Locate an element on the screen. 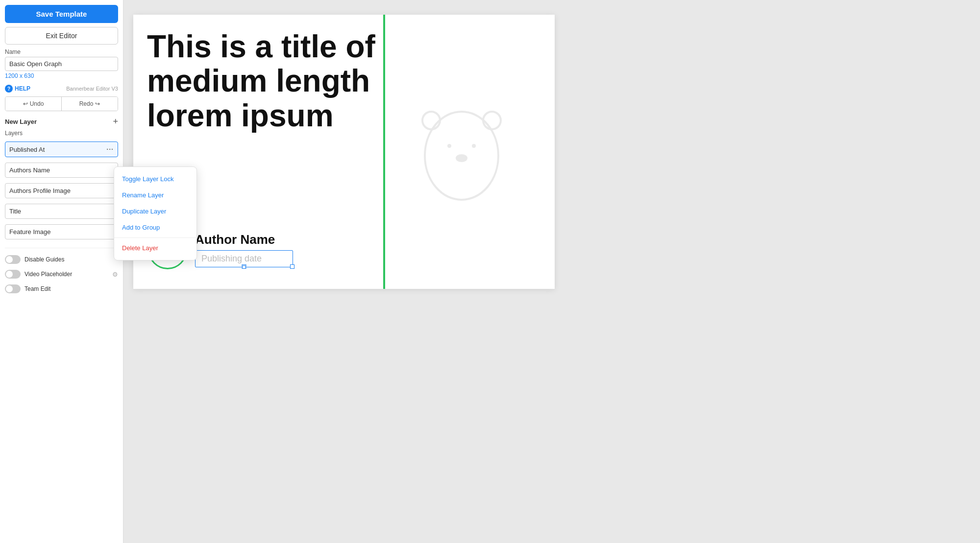 This screenshot has height=543, width=980. author-name-text: Author Name is located at coordinates (244, 240).